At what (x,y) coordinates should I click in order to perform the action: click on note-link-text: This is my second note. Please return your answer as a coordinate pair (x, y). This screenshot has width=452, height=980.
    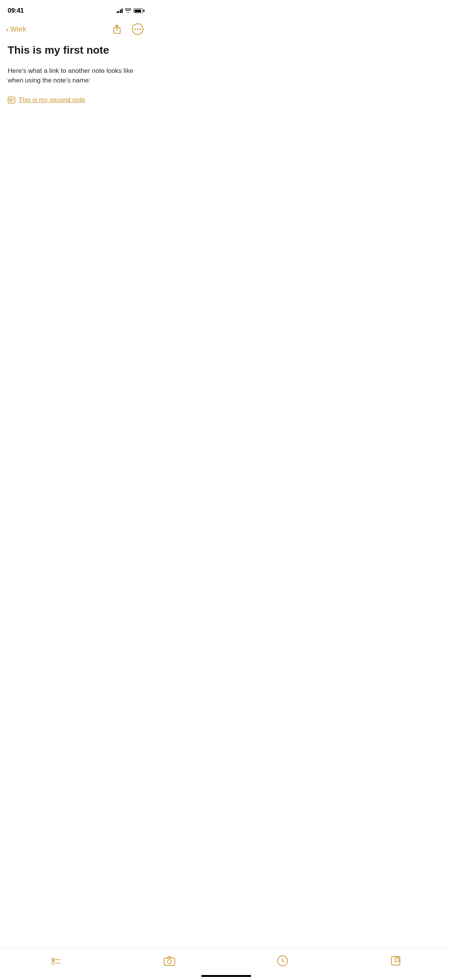
    Looking at the image, I should click on (52, 100).